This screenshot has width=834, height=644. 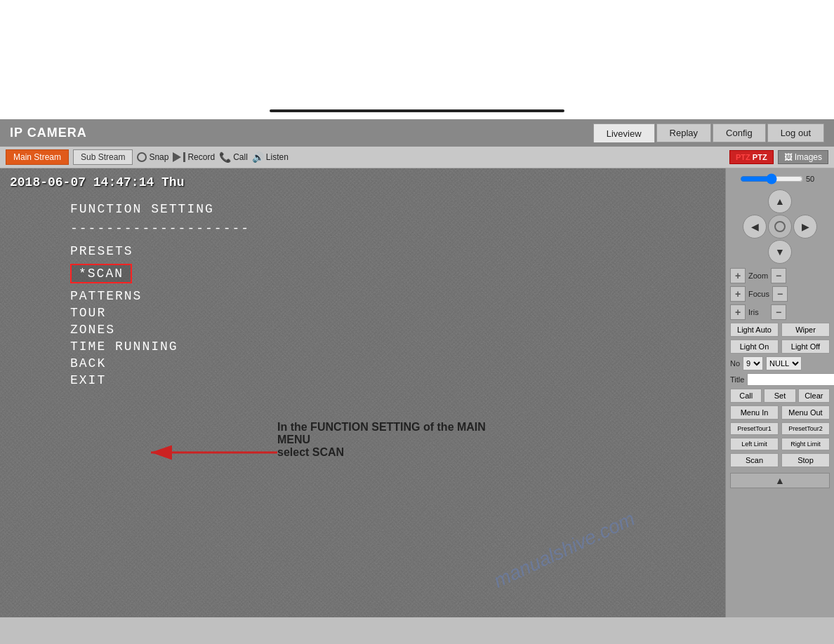 I want to click on clear-button: Clear, so click(x=814, y=396).